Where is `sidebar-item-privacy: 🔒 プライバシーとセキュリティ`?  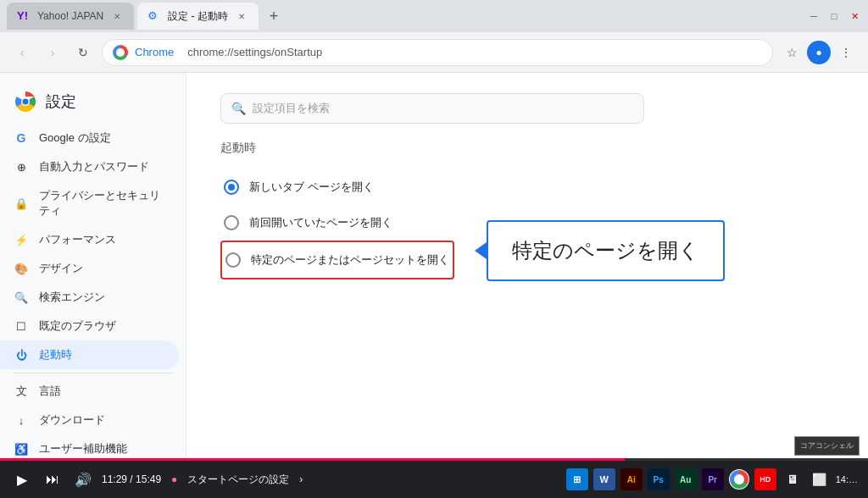 sidebar-item-privacy: 🔒 プライバシーとセキュリティ is located at coordinates (90, 203).